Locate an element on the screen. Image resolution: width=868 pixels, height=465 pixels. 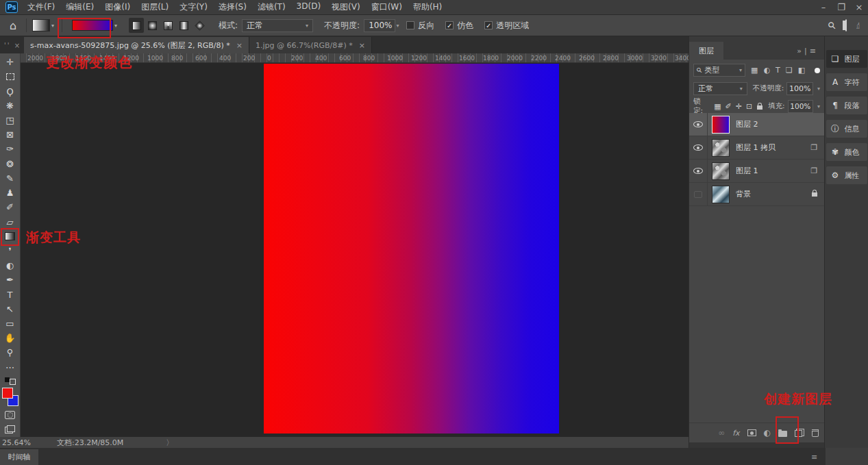
menu-item: 滤镜(T) is located at coordinates (271, 7).